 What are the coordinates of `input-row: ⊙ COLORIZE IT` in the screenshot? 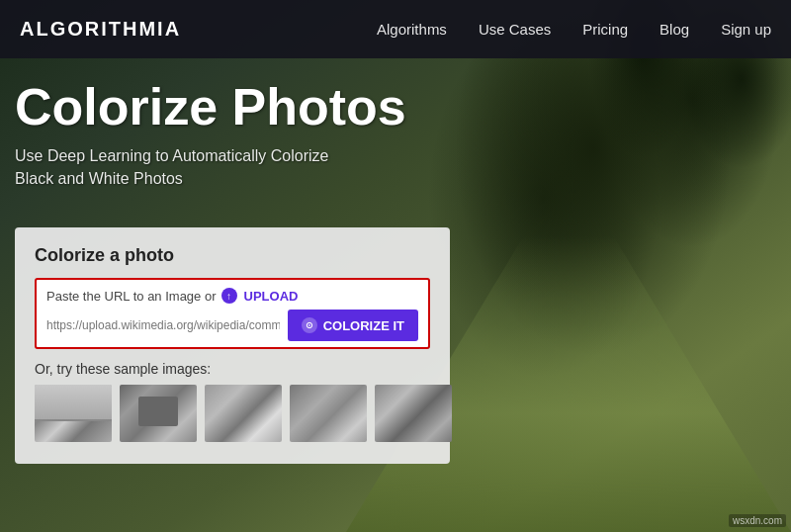 It's located at (232, 325).